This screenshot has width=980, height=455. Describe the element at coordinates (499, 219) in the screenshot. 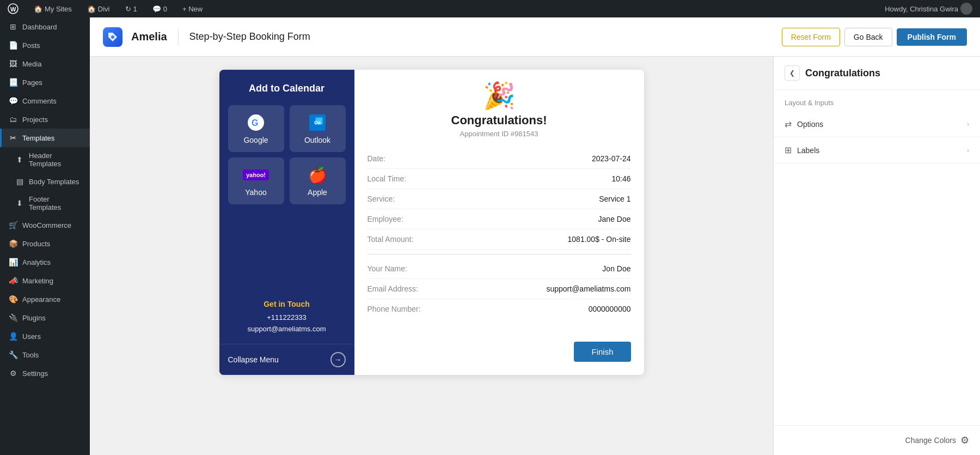

I see `detail-row-employee: Employee: Jane Doe` at that location.